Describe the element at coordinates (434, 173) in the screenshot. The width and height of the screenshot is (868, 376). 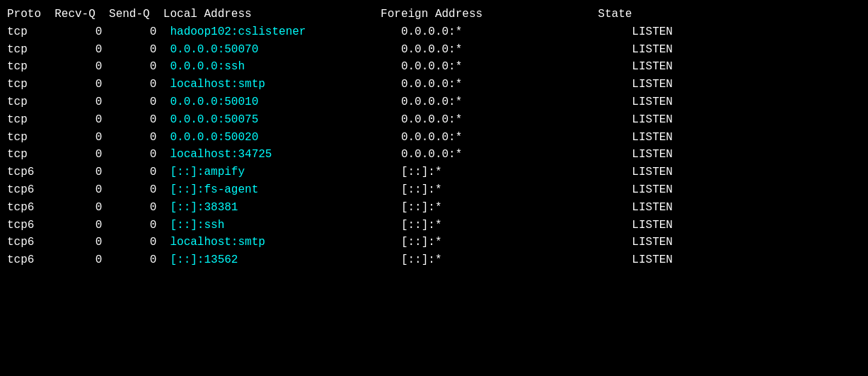
I see `table-row: tcp6 0 0 [::]:ampify [::]:* LISTEN` at that location.